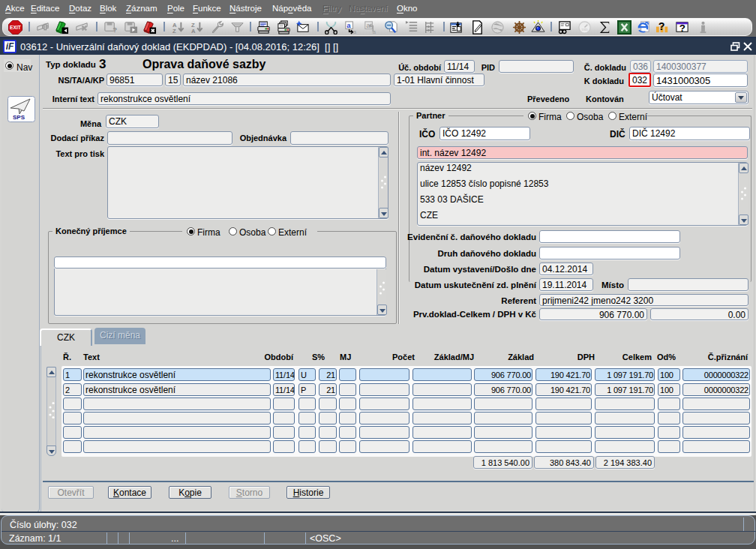 Image resolution: width=756 pixels, height=549 pixels. Describe the element at coordinates (15, 27) in the screenshot. I see `svg-text: EXIT` at that location.